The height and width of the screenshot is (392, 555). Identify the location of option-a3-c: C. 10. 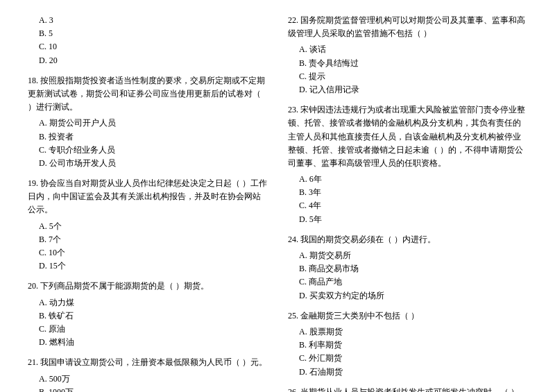
(147, 47).